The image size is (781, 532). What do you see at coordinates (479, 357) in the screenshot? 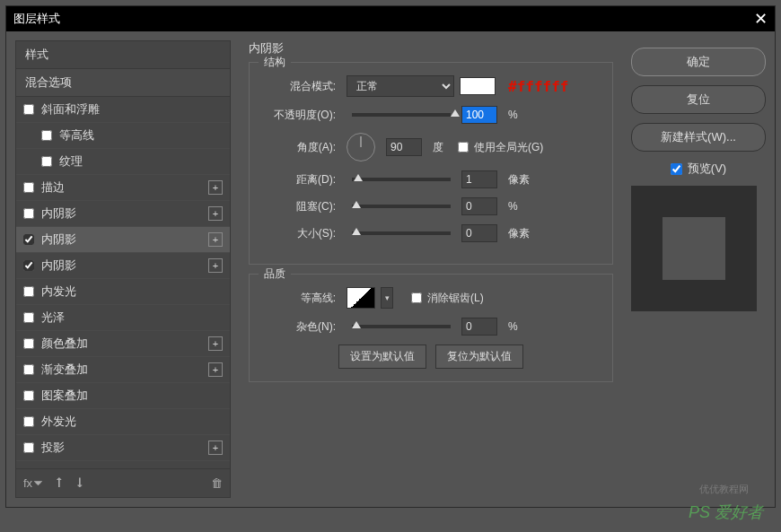
I see `reset-default-button: 复位为默认值` at bounding box center [479, 357].